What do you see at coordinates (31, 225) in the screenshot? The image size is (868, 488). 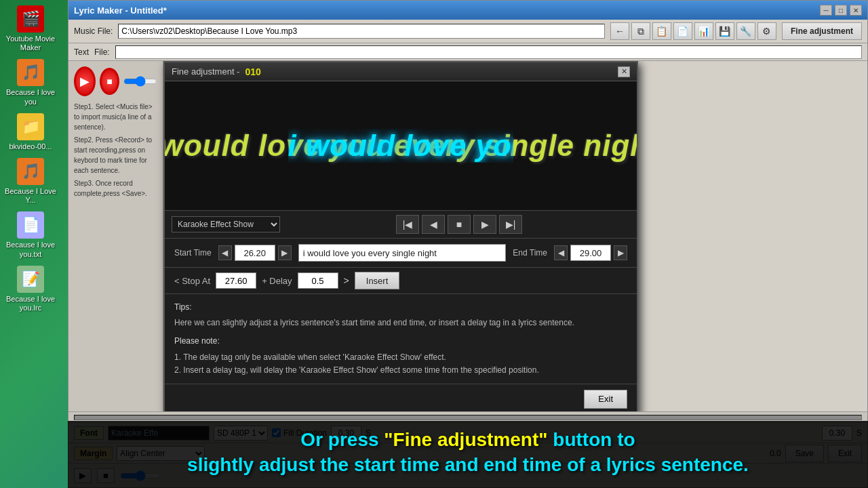 I see `txt-icon: 📄` at bounding box center [31, 225].